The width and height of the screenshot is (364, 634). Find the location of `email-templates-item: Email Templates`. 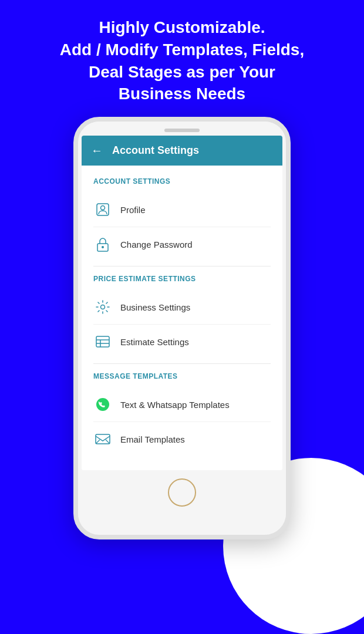

email-templates-item: Email Templates is located at coordinates (182, 439).